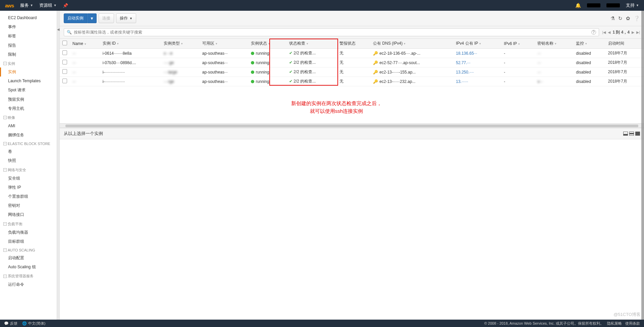 The height and width of the screenshot is (327, 644). What do you see at coordinates (554, 44) in the screenshot?
I see `col-keyname: 密钥名称▾` at bounding box center [554, 44].